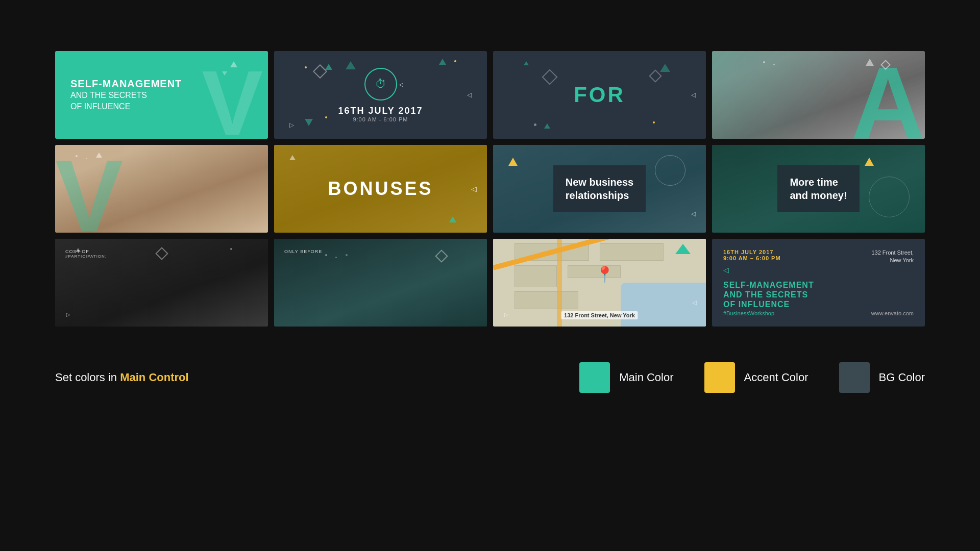 Image resolution: width=980 pixels, height=551 pixels. I want to click on card-photo-woman: V, so click(161, 189).